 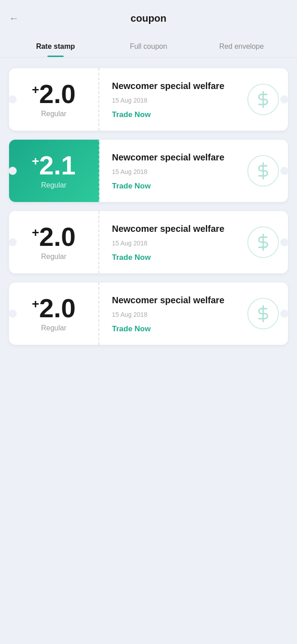 What do you see at coordinates (177, 171) in the screenshot?
I see `card-info-2: Newcomer special welfare 15 Aug 2018 Tra…` at bounding box center [177, 171].